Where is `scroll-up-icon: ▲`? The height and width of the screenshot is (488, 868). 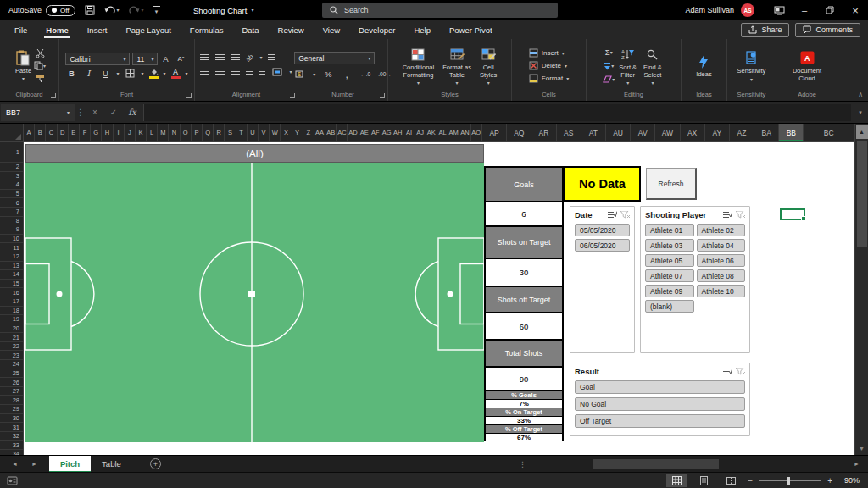
scroll-up-icon: ▲ is located at coordinates (862, 132).